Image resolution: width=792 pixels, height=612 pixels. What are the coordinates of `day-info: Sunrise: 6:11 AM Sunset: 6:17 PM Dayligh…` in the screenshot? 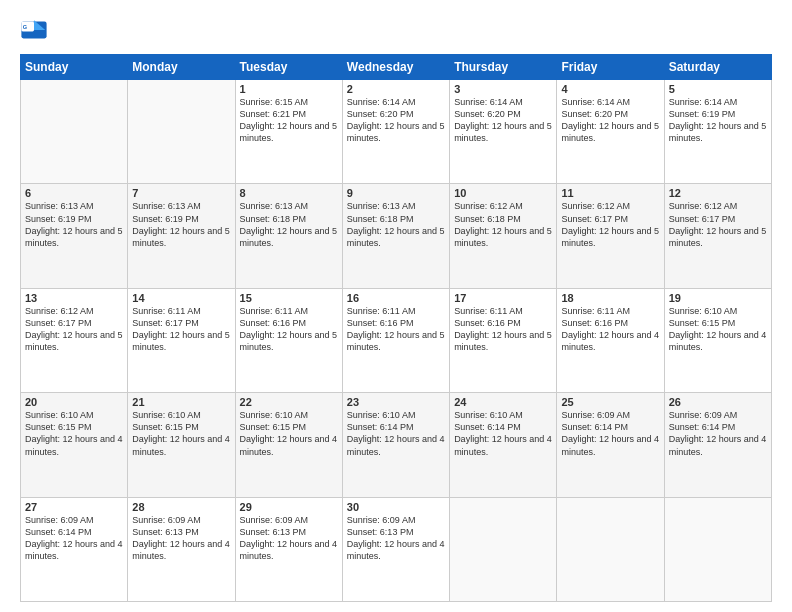 It's located at (181, 330).